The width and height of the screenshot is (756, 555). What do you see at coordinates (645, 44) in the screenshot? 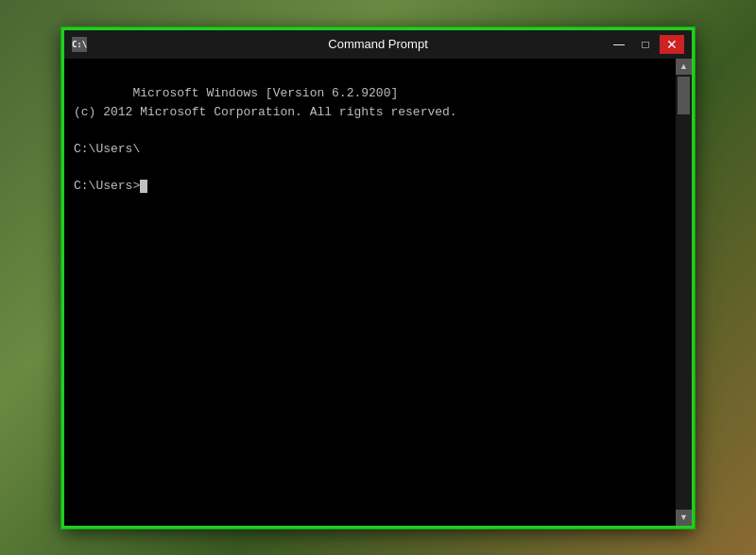
I see `window-controls: — □ ✕` at bounding box center [645, 44].